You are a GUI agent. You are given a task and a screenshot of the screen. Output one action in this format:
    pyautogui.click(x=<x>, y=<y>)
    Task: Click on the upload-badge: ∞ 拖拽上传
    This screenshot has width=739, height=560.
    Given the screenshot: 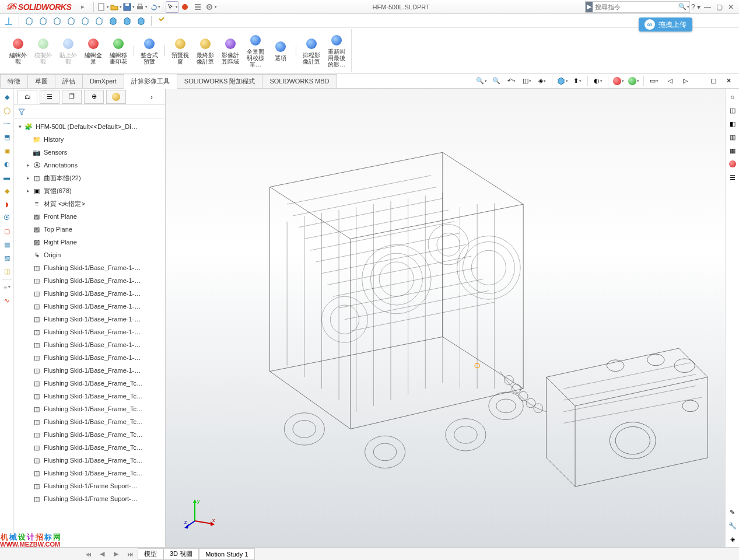 What is the action you would take?
    pyautogui.click(x=666, y=24)
    